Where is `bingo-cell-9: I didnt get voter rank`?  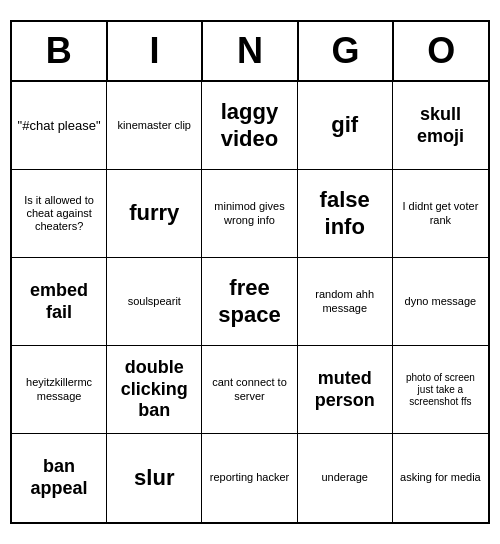
bingo-cell-9: I didnt get voter rank is located at coordinates (440, 214).